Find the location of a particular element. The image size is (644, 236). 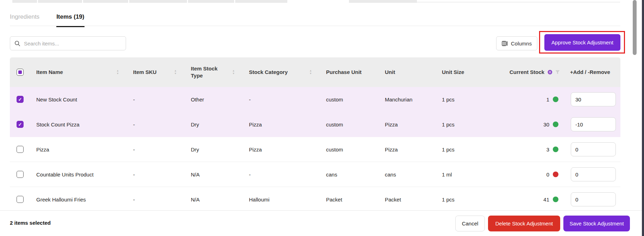

cell-current-stock: 30 is located at coordinates (546, 125).